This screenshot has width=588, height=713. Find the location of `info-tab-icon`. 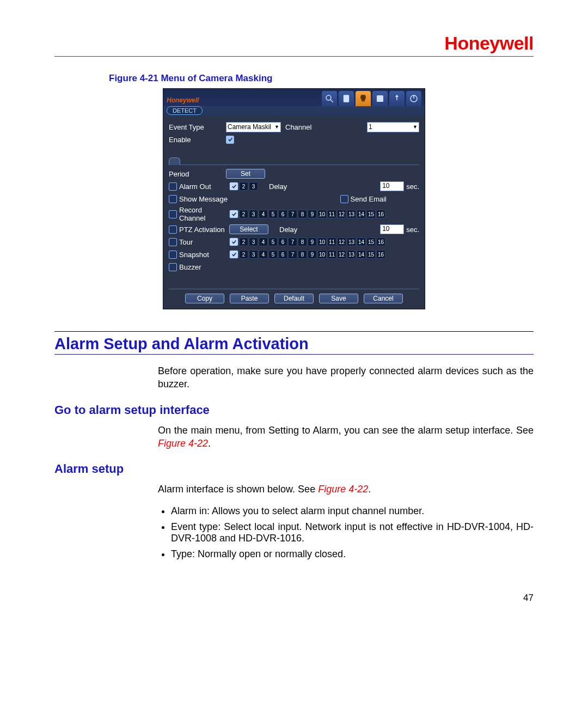

info-tab-icon is located at coordinates (346, 99).